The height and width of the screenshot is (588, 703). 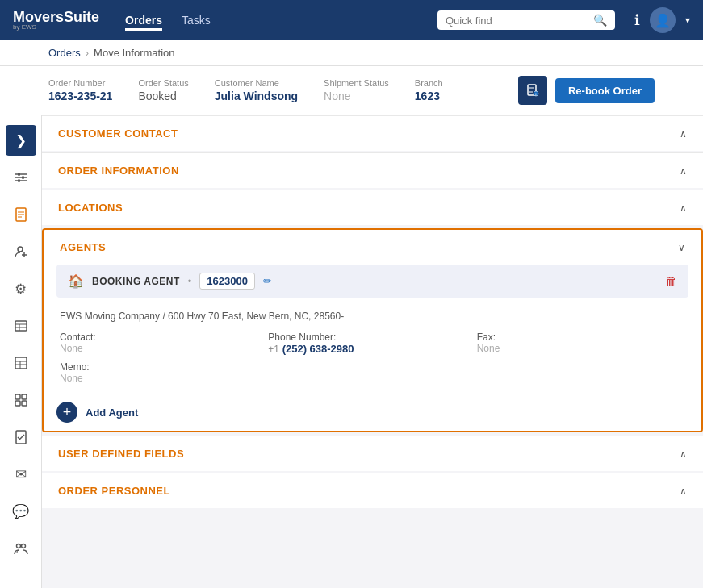 What do you see at coordinates (118, 134) in the screenshot?
I see `section-customer-contact-title: CUSTOMER CONTACT` at bounding box center [118, 134].